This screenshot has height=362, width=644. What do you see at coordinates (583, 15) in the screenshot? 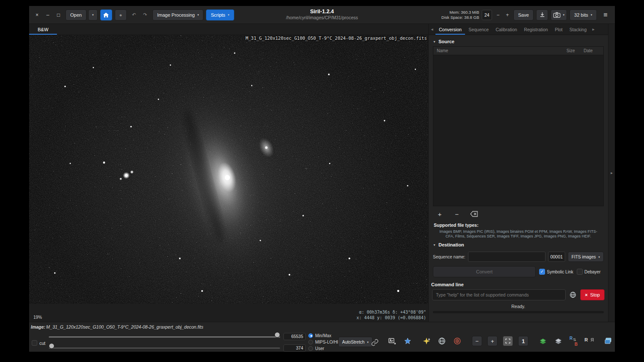
I see `bit-depth-dropdown: 32 bits ▾` at bounding box center [583, 15].